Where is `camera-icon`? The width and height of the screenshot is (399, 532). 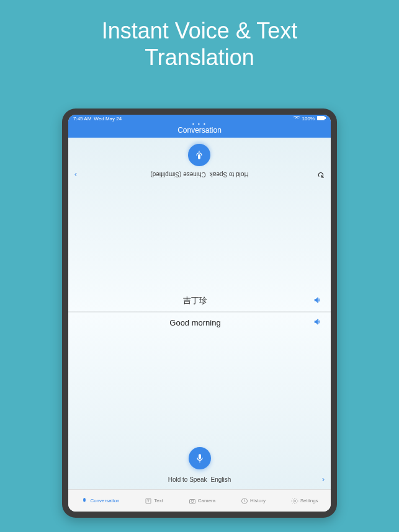
camera-icon is located at coordinates (192, 501).